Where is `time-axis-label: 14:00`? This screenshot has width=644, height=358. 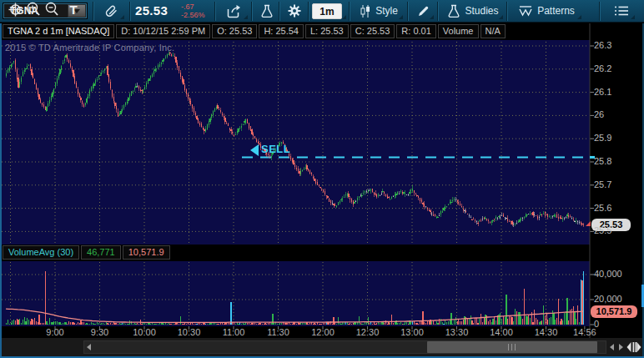 time-axis-label: 14:00 is located at coordinates (501, 332).